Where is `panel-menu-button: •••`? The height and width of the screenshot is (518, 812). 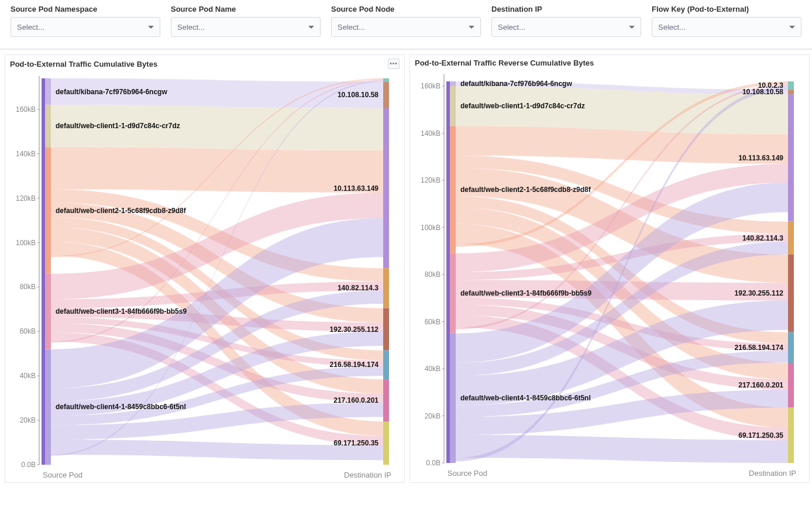 panel-menu-button: ••• is located at coordinates (394, 64).